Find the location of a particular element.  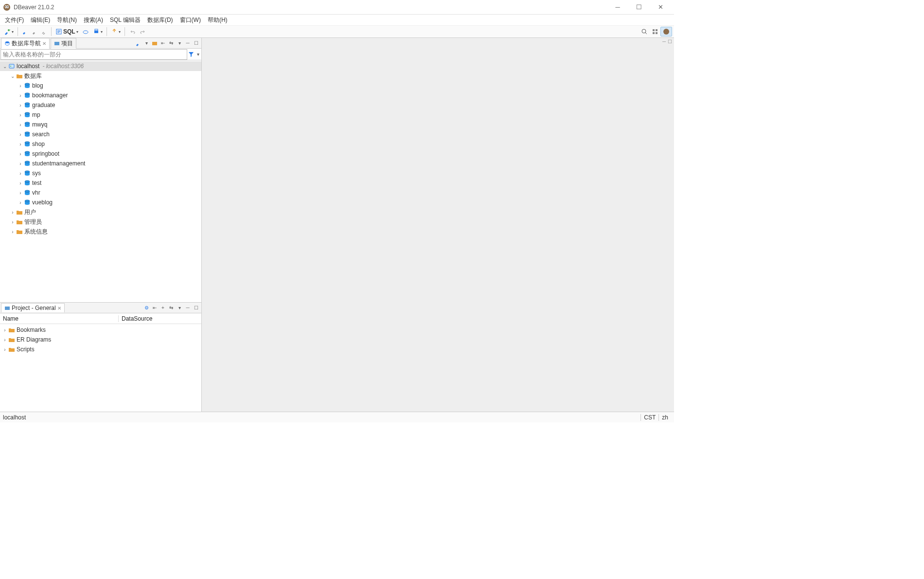

view-menu-icon: ▾ is located at coordinates (179, 43).